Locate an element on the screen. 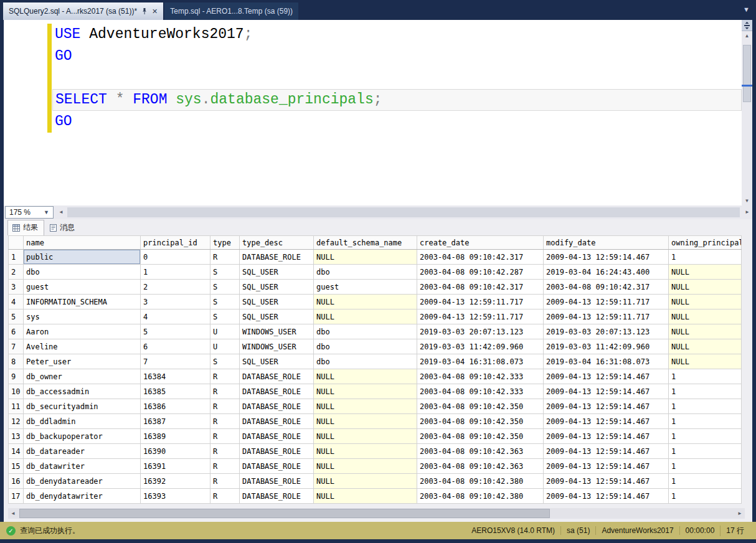 The image size is (756, 543). grid-cell: INFORMATION_SCHEMA is located at coordinates (82, 302).